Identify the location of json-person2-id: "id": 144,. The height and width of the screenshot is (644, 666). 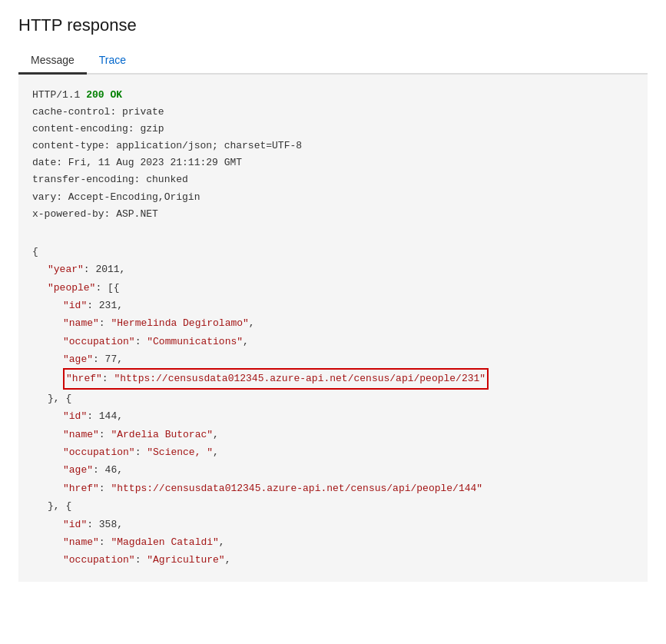
(333, 417).